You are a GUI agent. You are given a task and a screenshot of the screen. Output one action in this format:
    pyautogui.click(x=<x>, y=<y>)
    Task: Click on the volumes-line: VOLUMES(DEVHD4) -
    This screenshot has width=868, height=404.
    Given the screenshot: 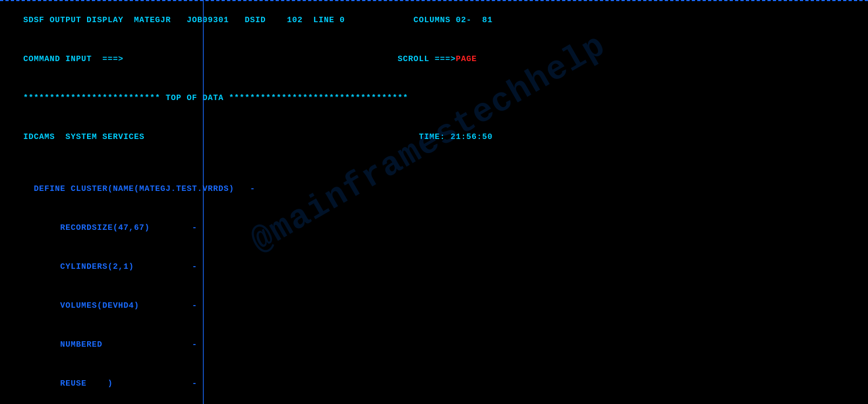 What is the action you would take?
    pyautogui.click(x=434, y=306)
    